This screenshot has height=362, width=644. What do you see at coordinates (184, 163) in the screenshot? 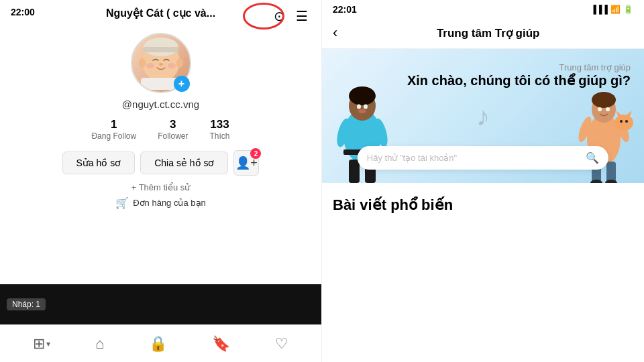
I see `share-profile-button: Chia sẻ hồ sơ` at bounding box center [184, 163].